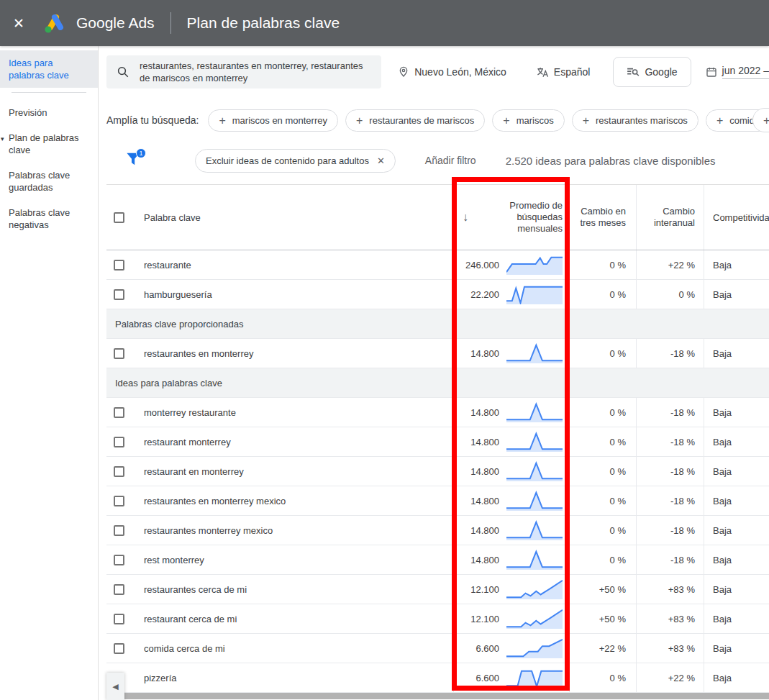 The height and width of the screenshot is (700, 769). I want to click on keyword-search-input: restaurantes, restaurantes en monterrey,…, so click(244, 72).